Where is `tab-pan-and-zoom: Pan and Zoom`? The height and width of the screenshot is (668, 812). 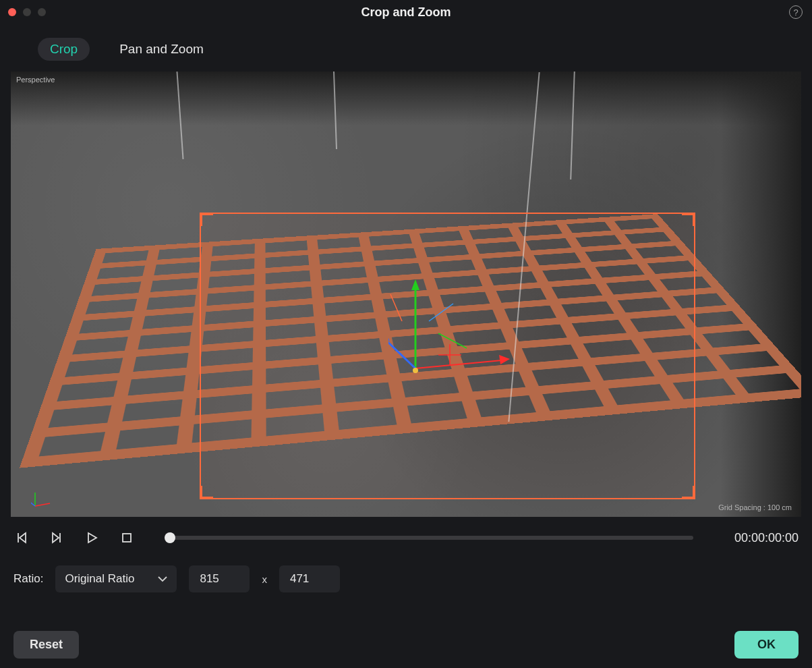 tab-pan-and-zoom: Pan and Zoom is located at coordinates (162, 49).